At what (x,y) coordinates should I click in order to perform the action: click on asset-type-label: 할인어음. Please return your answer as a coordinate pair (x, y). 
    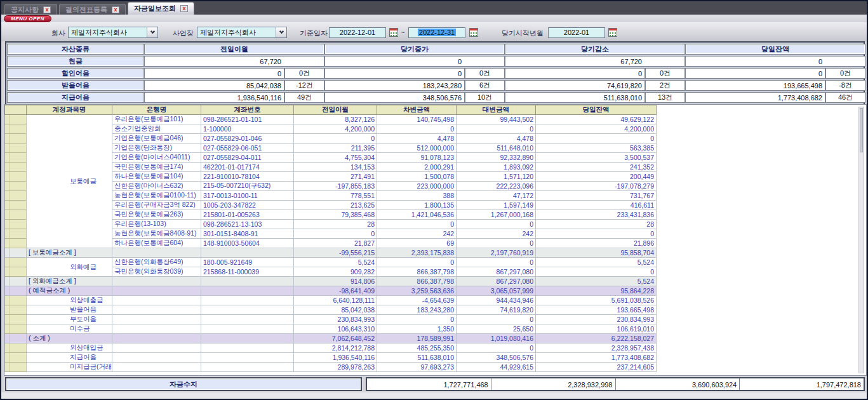
    Looking at the image, I should click on (76, 74).